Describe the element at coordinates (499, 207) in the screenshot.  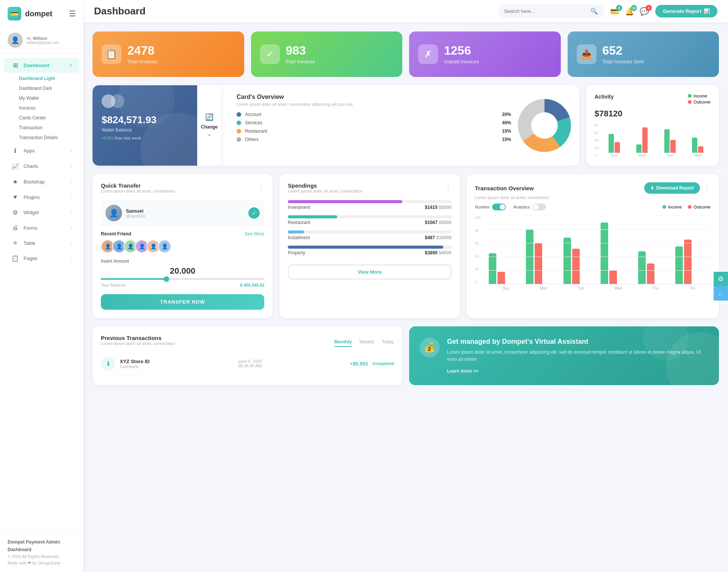
I see `number-toggle` at that location.